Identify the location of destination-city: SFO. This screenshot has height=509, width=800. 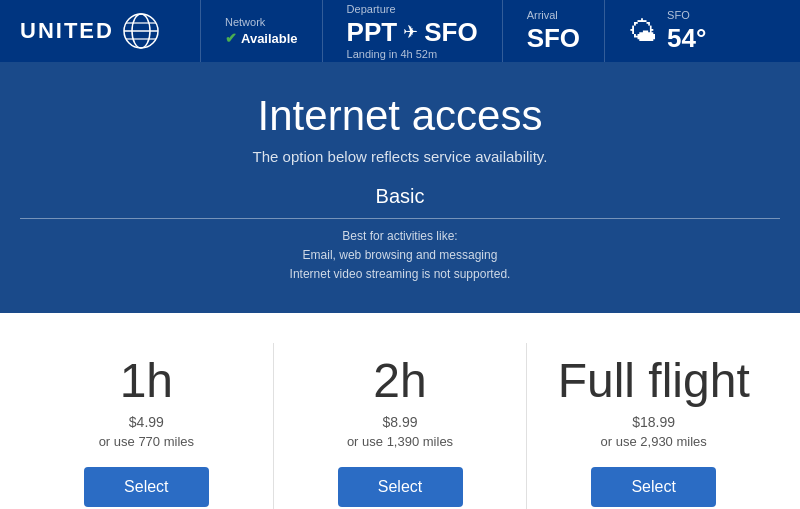
(686, 15).